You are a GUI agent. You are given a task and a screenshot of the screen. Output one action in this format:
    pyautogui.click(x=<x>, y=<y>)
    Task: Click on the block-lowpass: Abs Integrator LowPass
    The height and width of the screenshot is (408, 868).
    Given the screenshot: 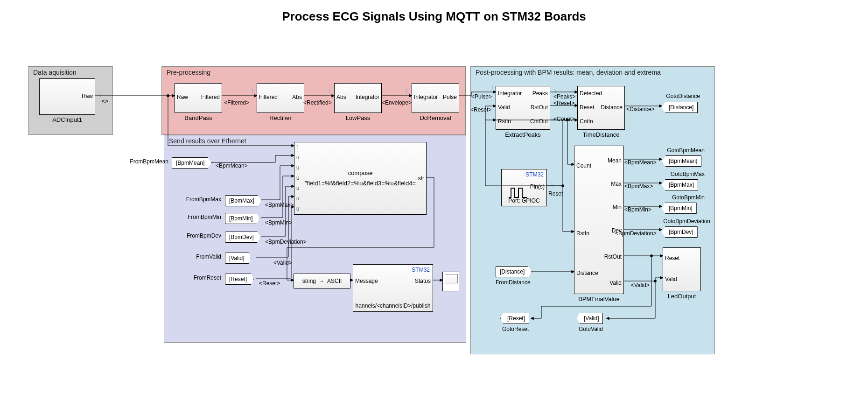 What is the action you would take?
    pyautogui.click(x=358, y=98)
    